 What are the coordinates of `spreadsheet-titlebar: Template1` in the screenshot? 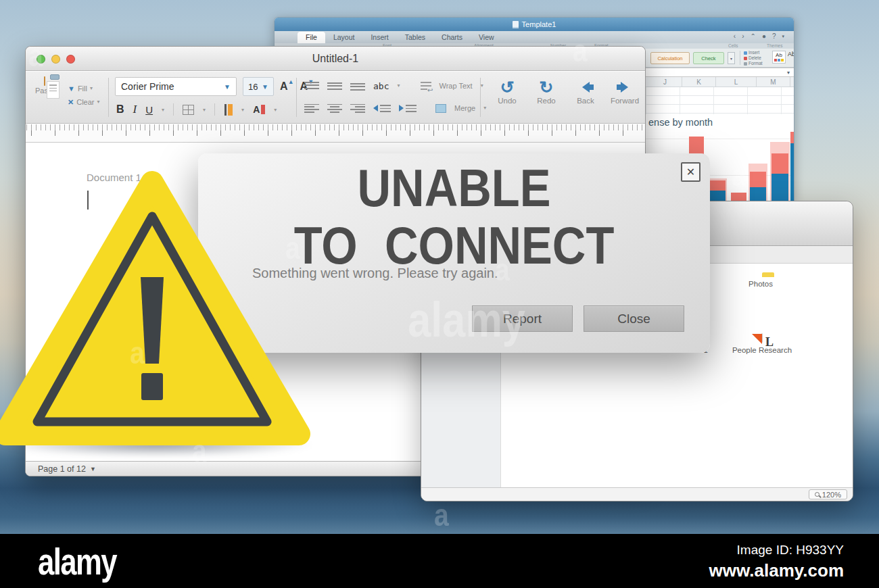 It's located at (534, 24).